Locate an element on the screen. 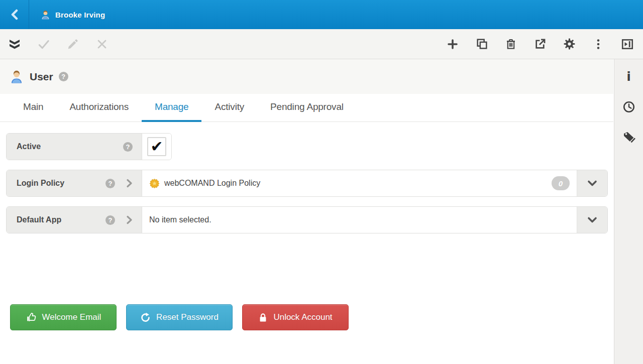  field-login-policy-label-cell: Login Policy ? is located at coordinates (74, 183).